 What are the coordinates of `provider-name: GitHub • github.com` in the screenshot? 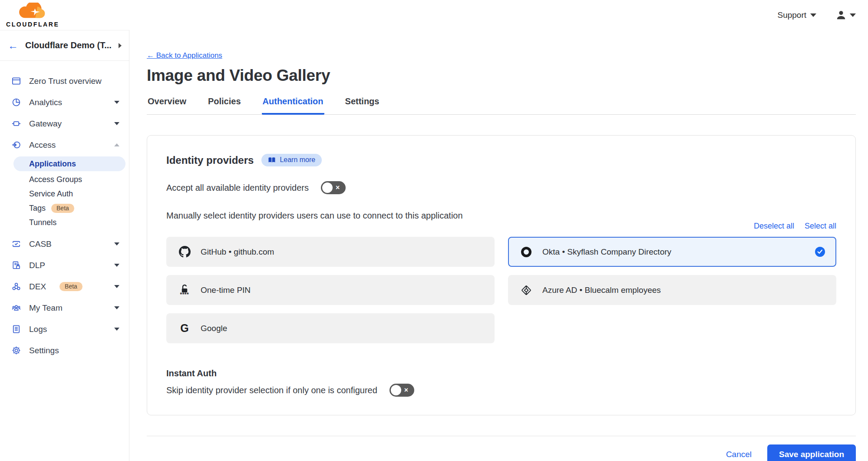 It's located at (237, 252).